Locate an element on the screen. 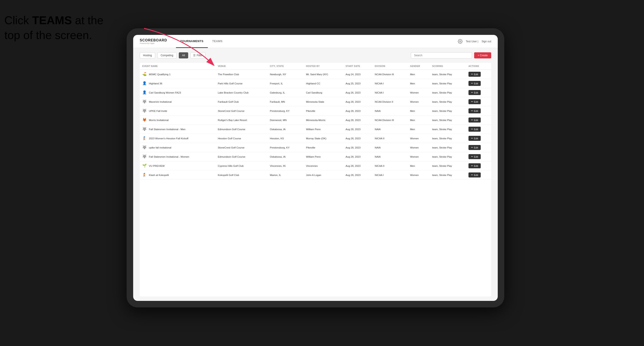 This screenshot has height=346, width=644. event-name-text: upike fall invitational is located at coordinates (160, 148).